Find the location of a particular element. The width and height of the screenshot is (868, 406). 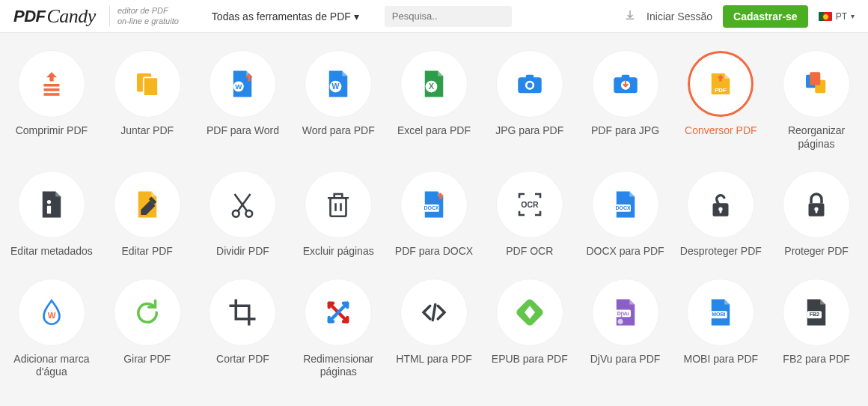

tool-jpg-to-pdf: JPG para PDF is located at coordinates (530, 100).